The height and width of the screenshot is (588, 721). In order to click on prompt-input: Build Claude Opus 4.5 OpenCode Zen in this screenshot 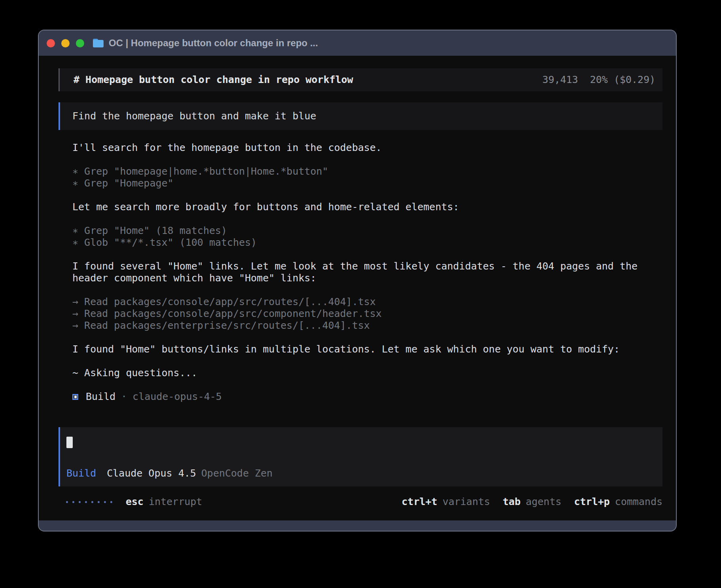, I will do `click(360, 457)`.